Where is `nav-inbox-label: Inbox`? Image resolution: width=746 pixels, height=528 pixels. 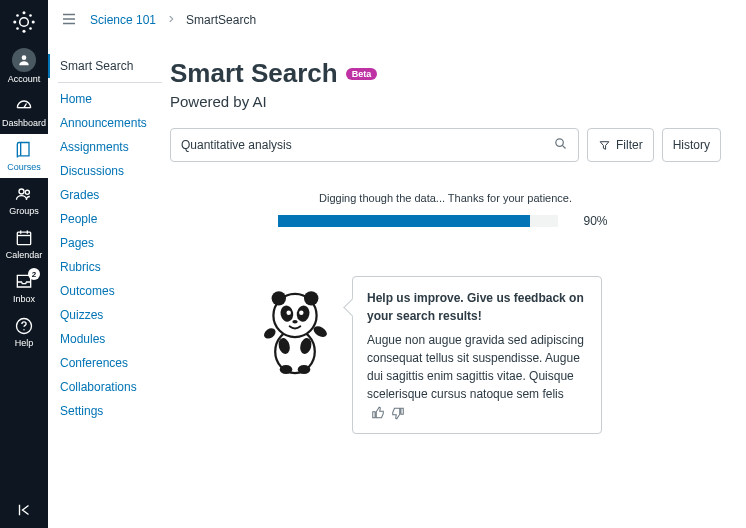 nav-inbox-label: Inbox is located at coordinates (24, 299).